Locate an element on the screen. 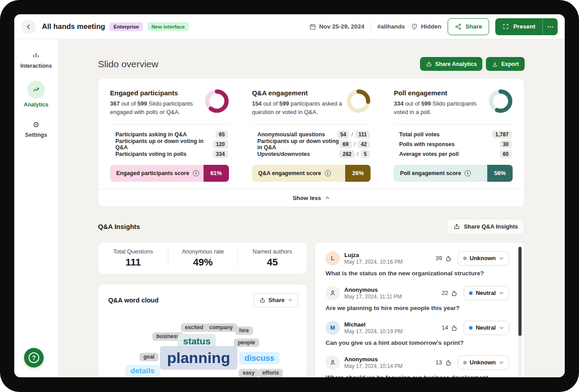 This screenshot has width=579, height=392. card-description: 334 out of 599 Slido participants voted … is located at coordinates (439, 108).